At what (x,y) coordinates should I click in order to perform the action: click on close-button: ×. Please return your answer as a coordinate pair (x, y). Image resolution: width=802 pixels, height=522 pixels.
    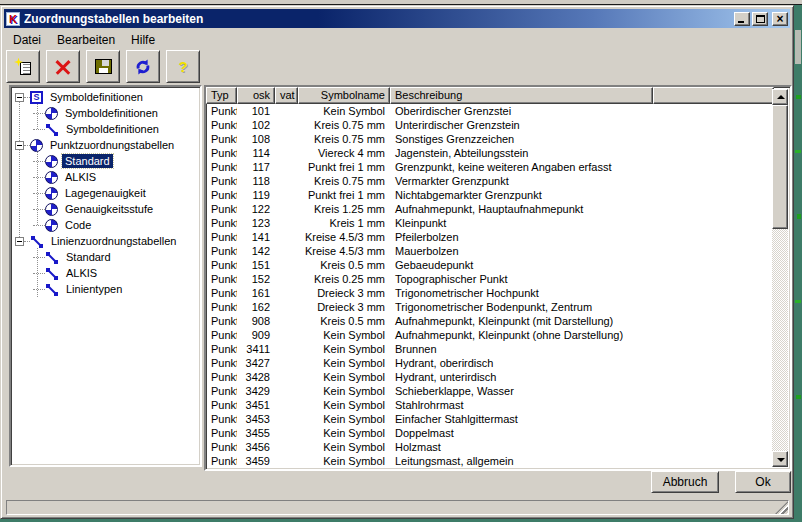
    Looking at the image, I should click on (780, 19).